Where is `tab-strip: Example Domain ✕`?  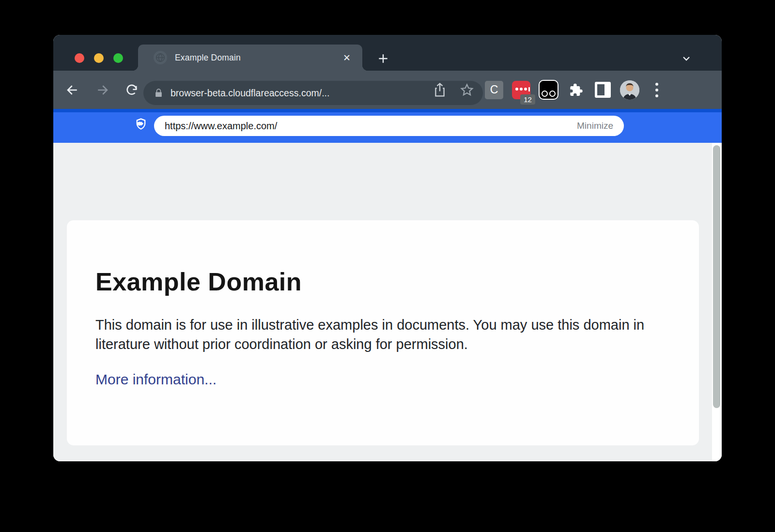 tab-strip: Example Domain ✕ is located at coordinates (388, 53).